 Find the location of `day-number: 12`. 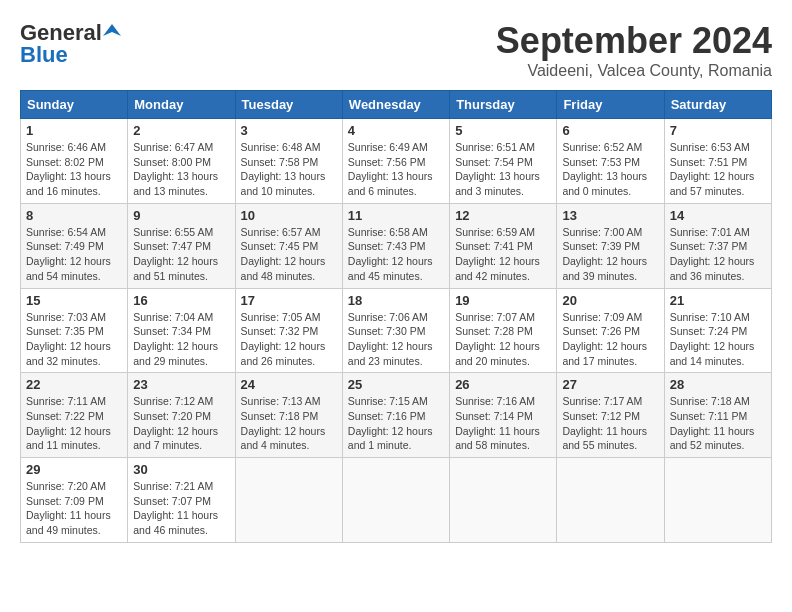

day-number: 12 is located at coordinates (503, 216).